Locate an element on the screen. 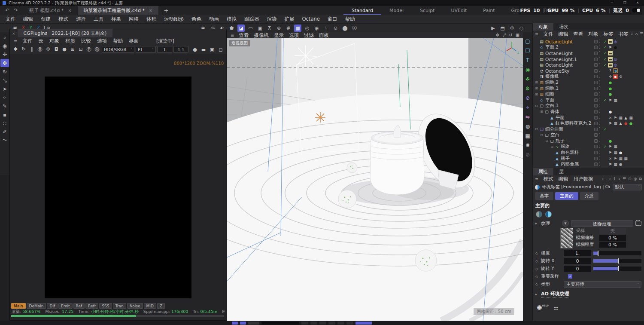 The width and height of the screenshot is (644, 325). latency-toggle is located at coordinates (636, 10).